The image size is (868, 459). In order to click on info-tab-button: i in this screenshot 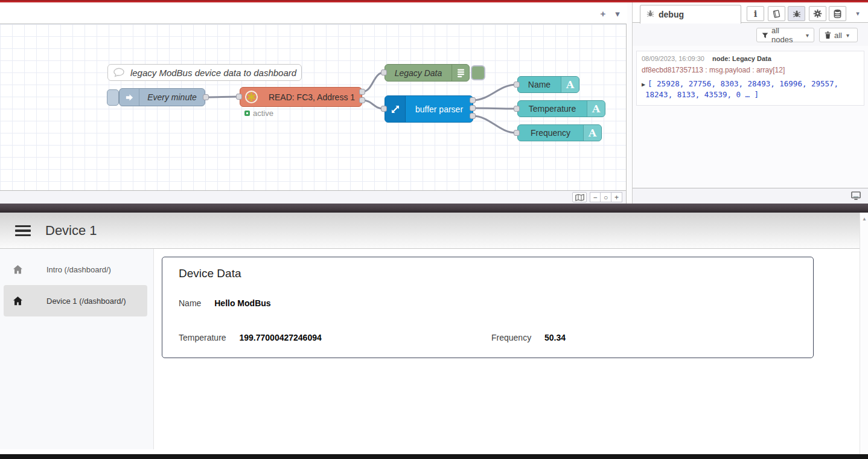, I will do `click(756, 13)`.